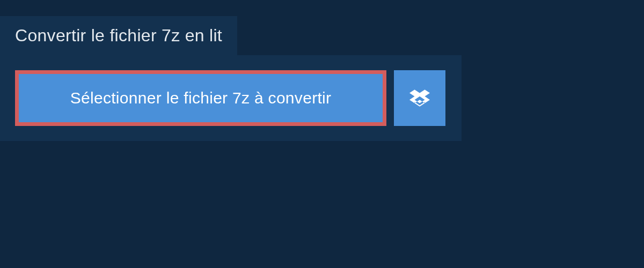 The height and width of the screenshot is (268, 644). I want to click on tab-convert: Convertir le fichier 7z en lit, so click(119, 35).